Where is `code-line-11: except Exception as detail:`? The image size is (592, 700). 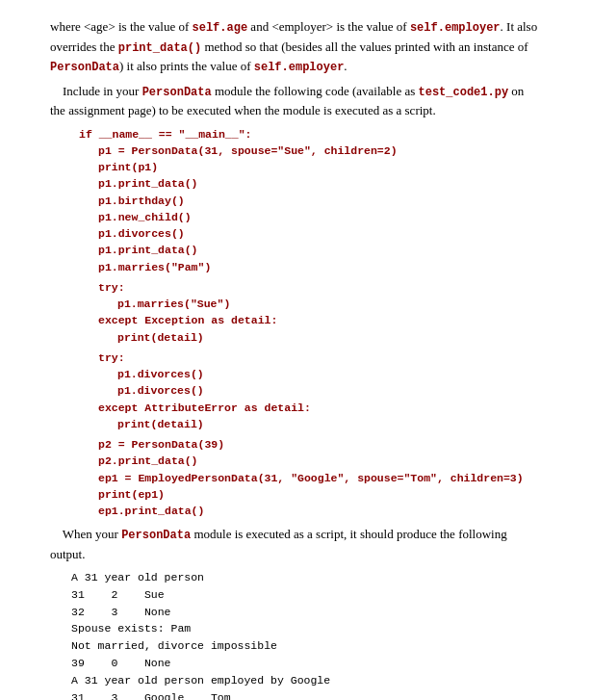 code-line-11: except Exception as detail: is located at coordinates (320, 320).